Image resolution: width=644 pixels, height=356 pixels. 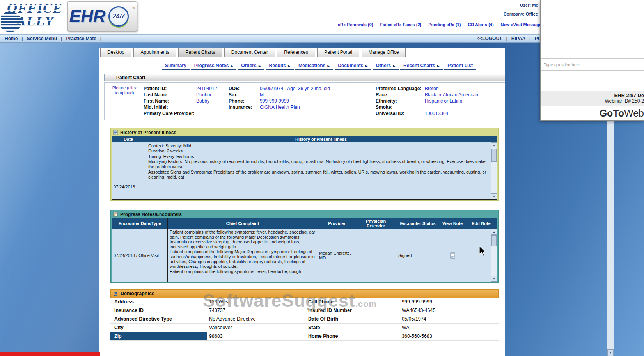 What do you see at coordinates (251, 66) in the screenshot?
I see `subtab-orders: Orders▶` at bounding box center [251, 66].